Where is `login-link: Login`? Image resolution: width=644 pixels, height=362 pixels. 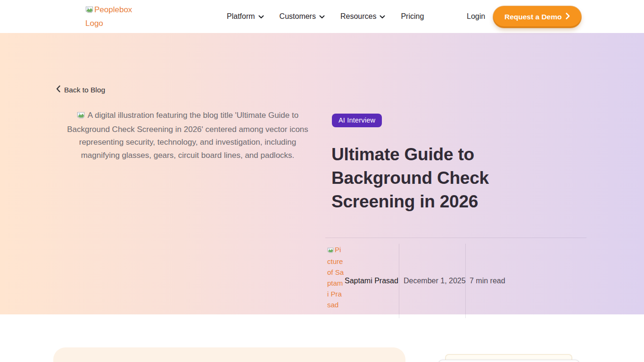
login-link: Login is located at coordinates (476, 16).